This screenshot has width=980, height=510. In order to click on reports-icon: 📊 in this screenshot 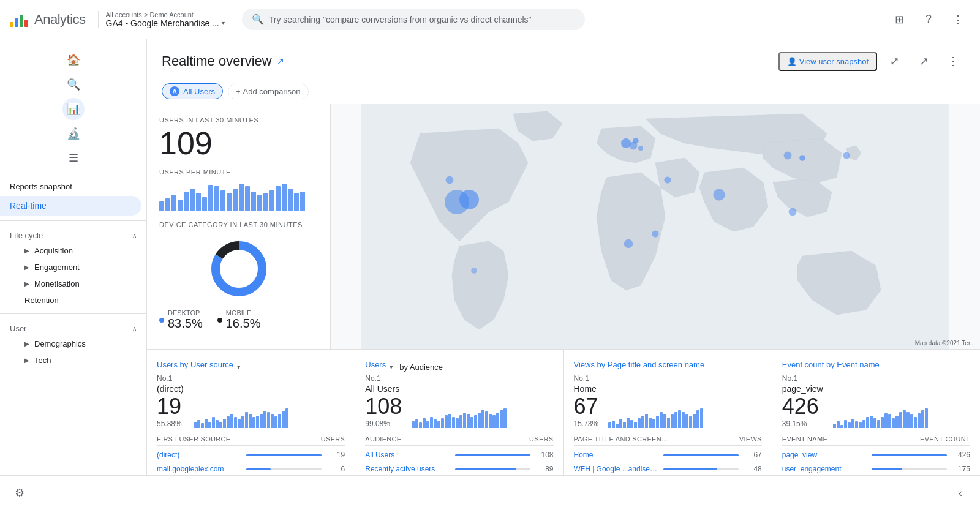, I will do `click(74, 109)`.